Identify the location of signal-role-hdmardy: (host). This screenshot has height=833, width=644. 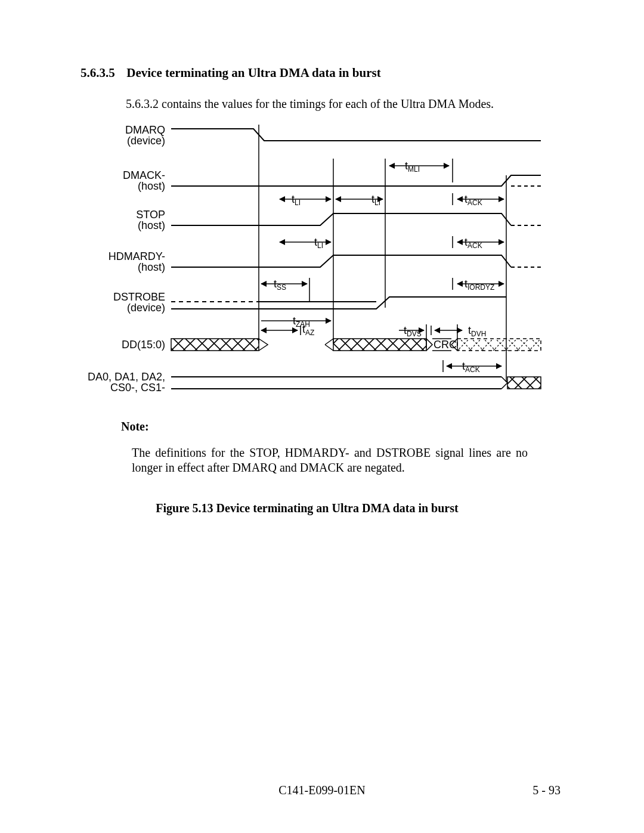
(151, 267).